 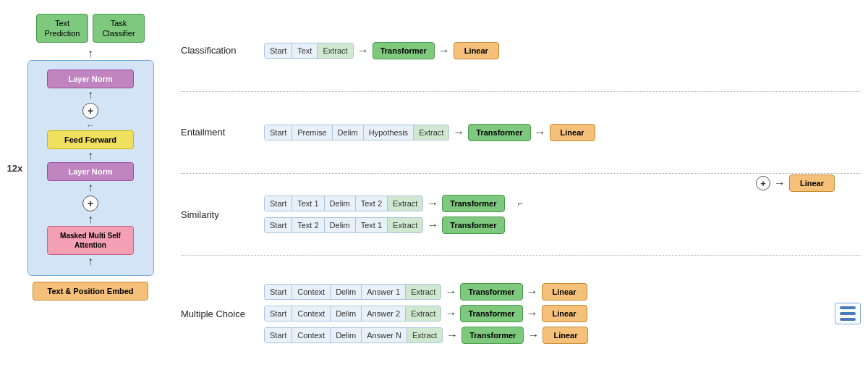 I want to click on token-premise: Premise, so click(x=312, y=133).